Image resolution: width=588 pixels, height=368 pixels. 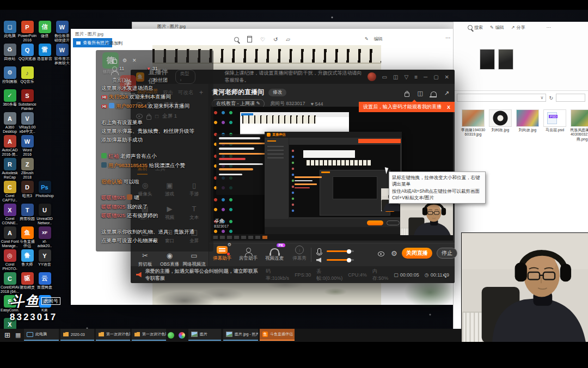 I want to click on desktop-icon: VVRay3.00 x64中文.., so click(x=27, y=123).